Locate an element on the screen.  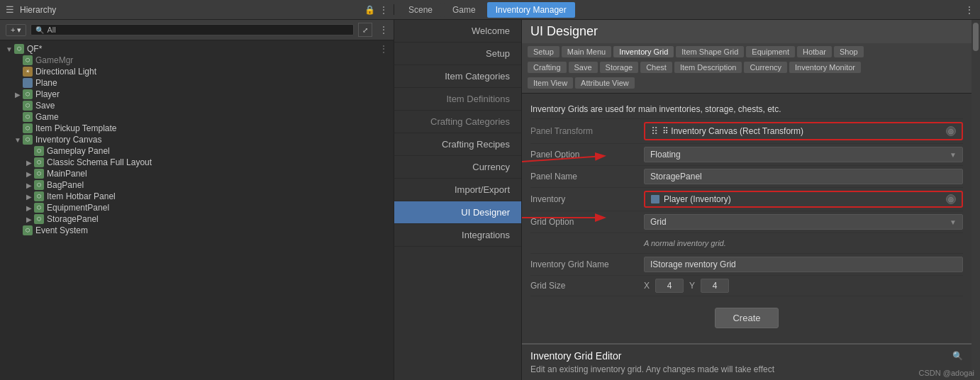
game-tab: Game is located at coordinates (464, 10).